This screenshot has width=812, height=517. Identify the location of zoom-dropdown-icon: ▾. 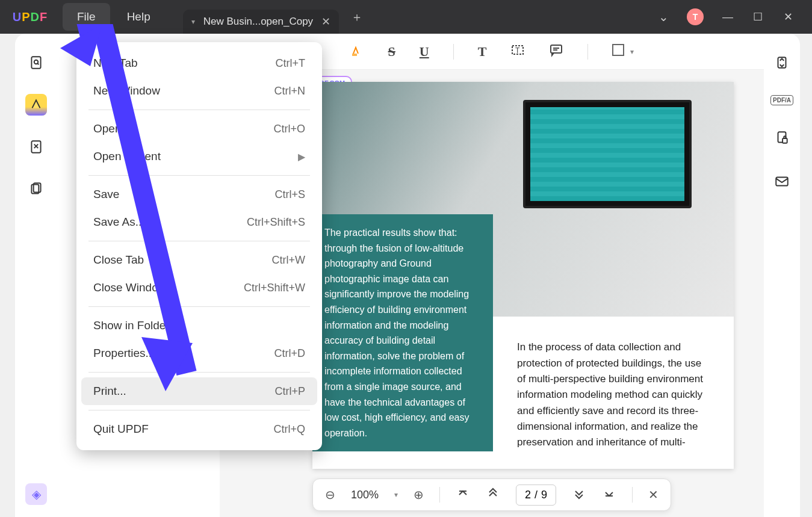
(396, 495).